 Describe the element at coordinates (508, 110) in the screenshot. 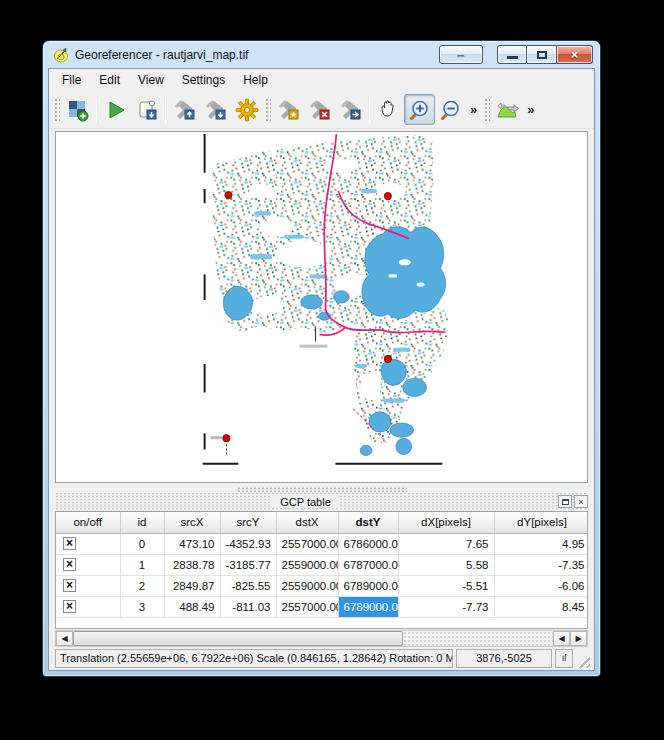

I see `link-qgis-button` at that location.